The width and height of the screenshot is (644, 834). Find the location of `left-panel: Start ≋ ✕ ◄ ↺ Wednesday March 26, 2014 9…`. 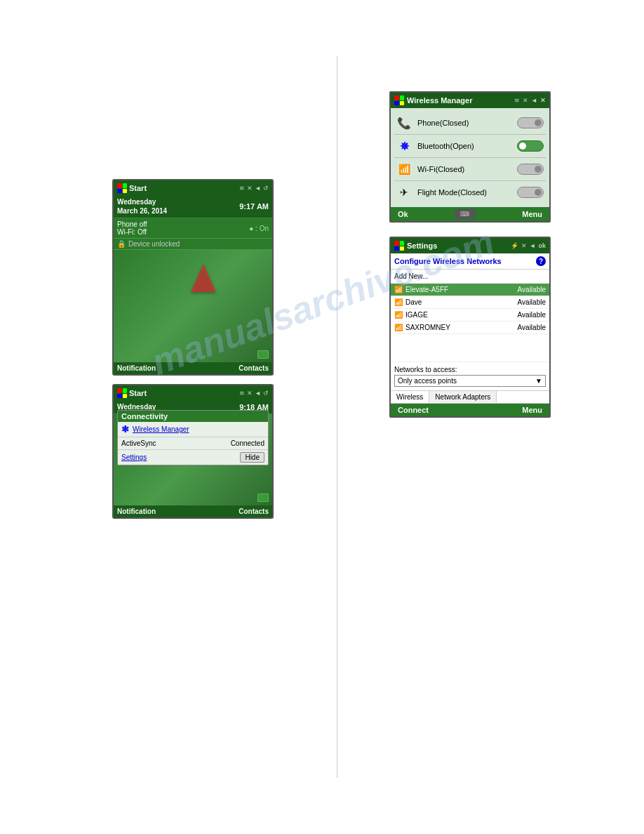

left-panel: Start ≋ ✕ ◄ ↺ Wednesday March 26, 2014 9… is located at coordinates (196, 349).